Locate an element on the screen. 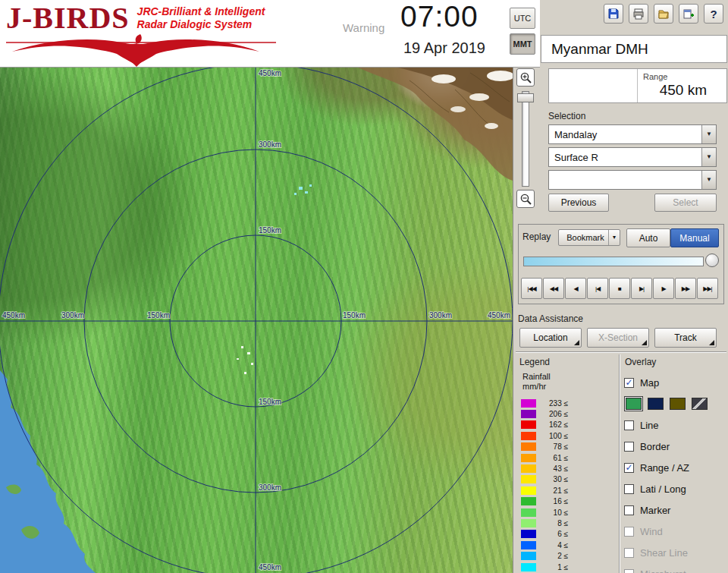 Image resolution: width=728 pixels, height=573 pixels. previous-button: Previous is located at coordinates (579, 203).